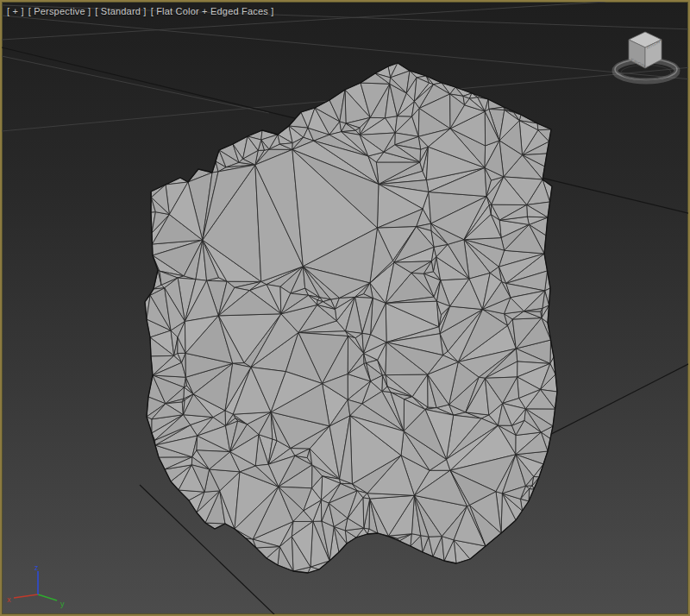  I want to click on world-axis-tripod: x y z, so click(42, 588).